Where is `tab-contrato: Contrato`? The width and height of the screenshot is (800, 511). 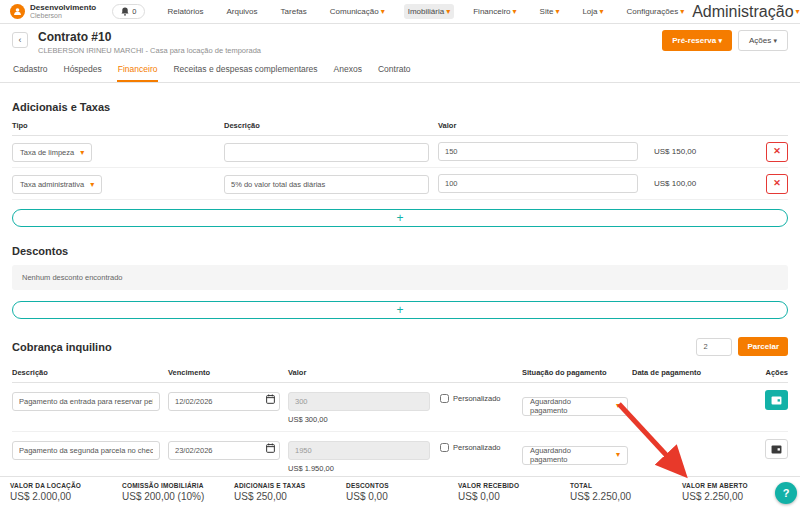
tab-contrato: Contrato is located at coordinates (394, 72).